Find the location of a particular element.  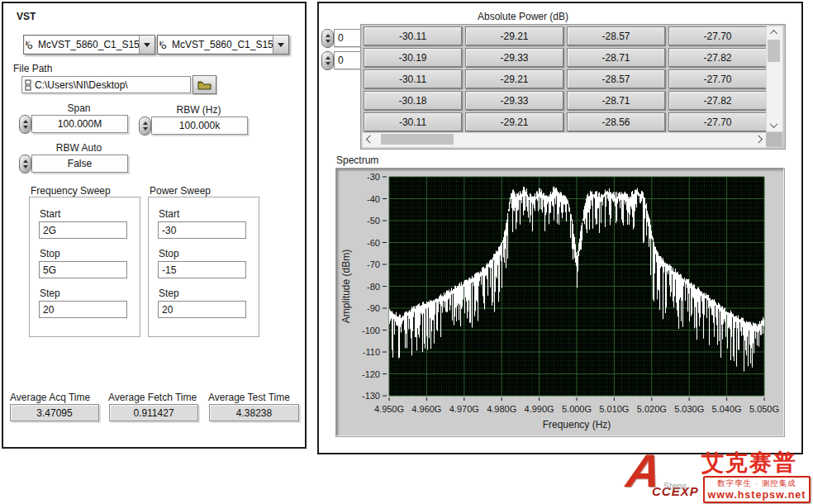

rbw-input: 100.000k is located at coordinates (200, 126).